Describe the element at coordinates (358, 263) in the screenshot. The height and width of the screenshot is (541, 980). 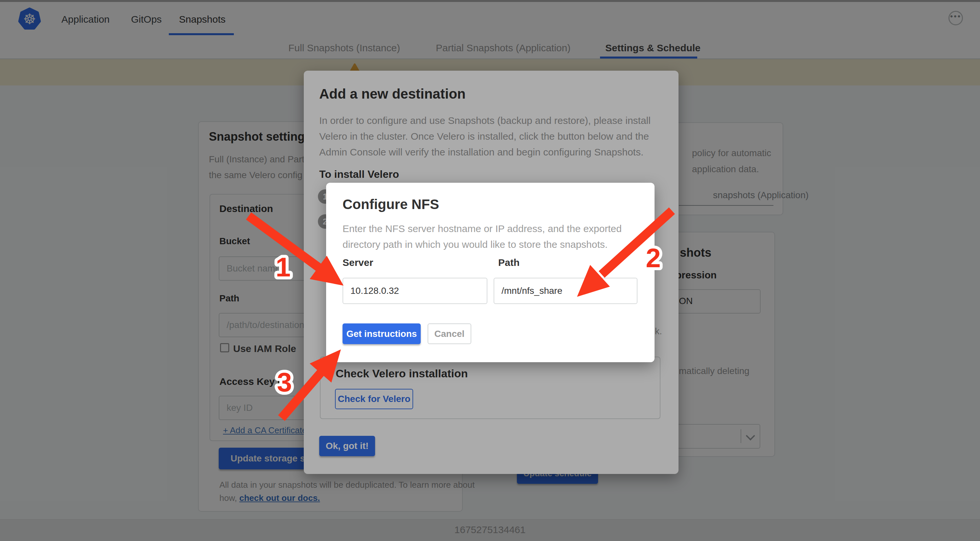
I see `server-label: Server` at that location.